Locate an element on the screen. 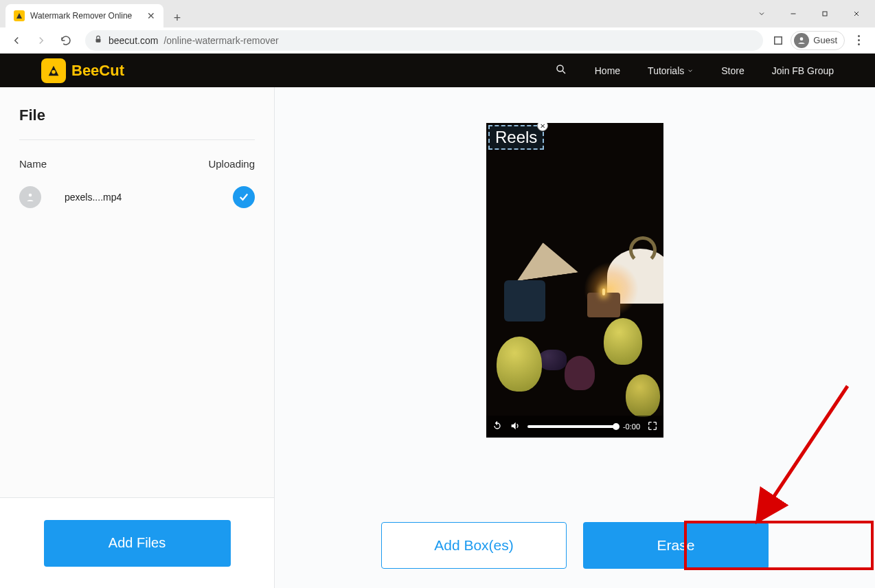  brand: BeeCut is located at coordinates (82, 71).